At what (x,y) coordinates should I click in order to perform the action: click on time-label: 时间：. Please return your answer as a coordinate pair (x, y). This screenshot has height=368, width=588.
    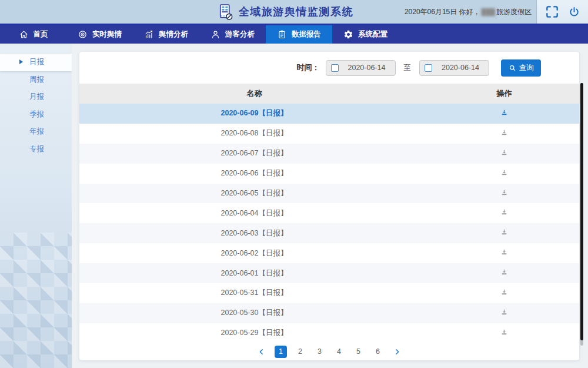
    Looking at the image, I should click on (308, 68).